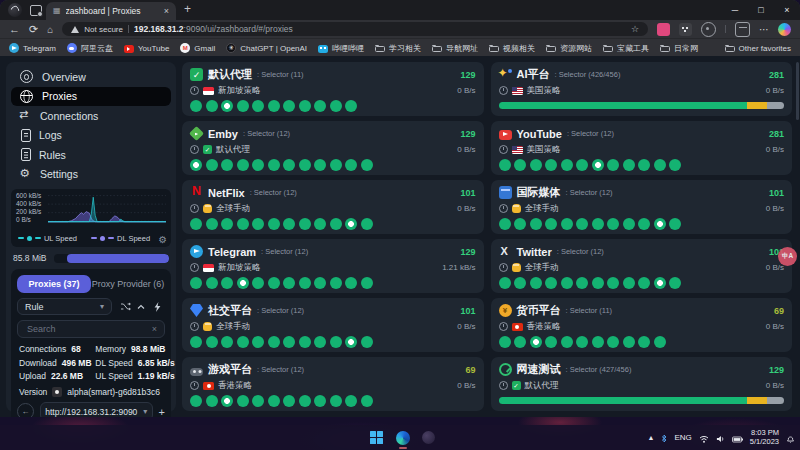  I want to click on switch-backend-icon: ←, so click(26, 410).